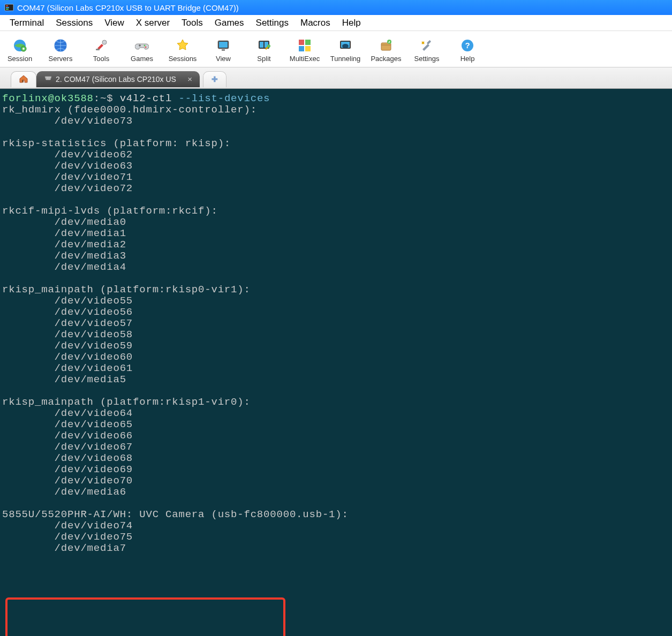 The height and width of the screenshot is (636, 672). What do you see at coordinates (467, 46) in the screenshot?
I see `help-icon: ?` at bounding box center [467, 46].